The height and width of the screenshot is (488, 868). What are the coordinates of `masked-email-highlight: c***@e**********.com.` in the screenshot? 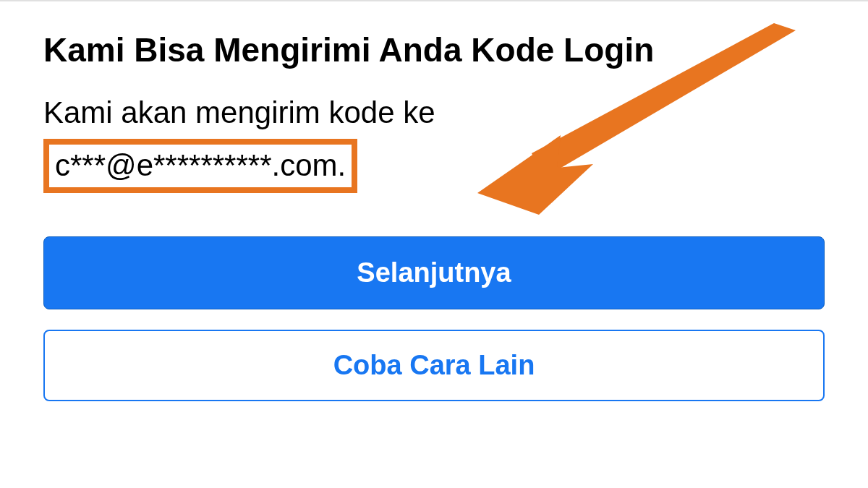 It's located at (200, 166).